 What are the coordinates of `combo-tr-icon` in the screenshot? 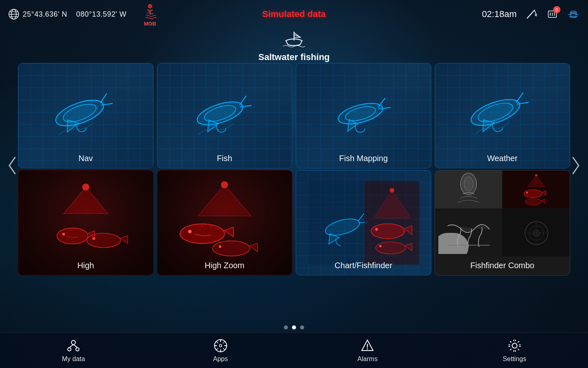 It's located at (536, 190).